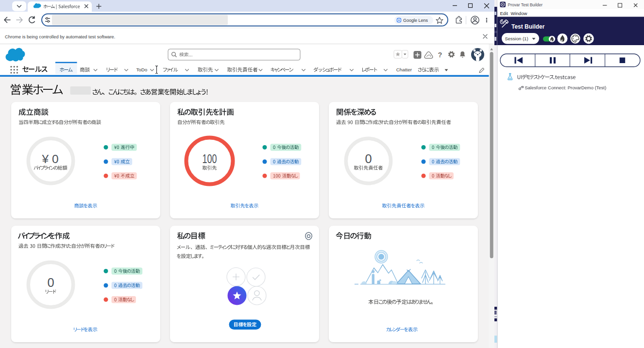 Image resolution: width=644 pixels, height=348 pixels. Describe the element at coordinates (50, 159) in the screenshot. I see `svg-text: ¥ 0` at that location.